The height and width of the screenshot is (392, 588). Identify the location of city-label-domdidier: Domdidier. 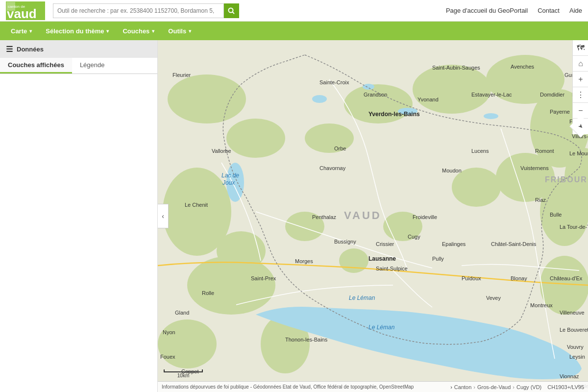
(552, 95).